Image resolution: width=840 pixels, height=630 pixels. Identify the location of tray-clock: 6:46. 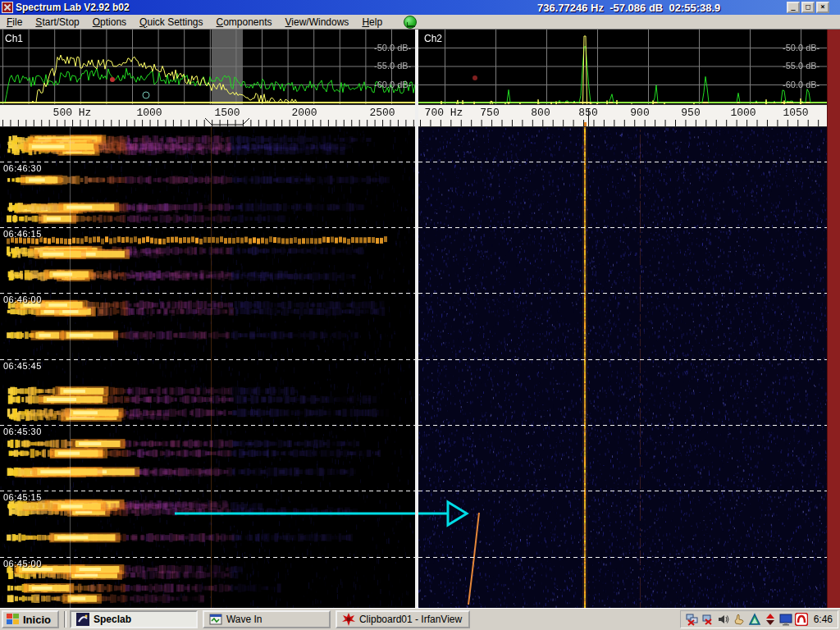
(824, 619).